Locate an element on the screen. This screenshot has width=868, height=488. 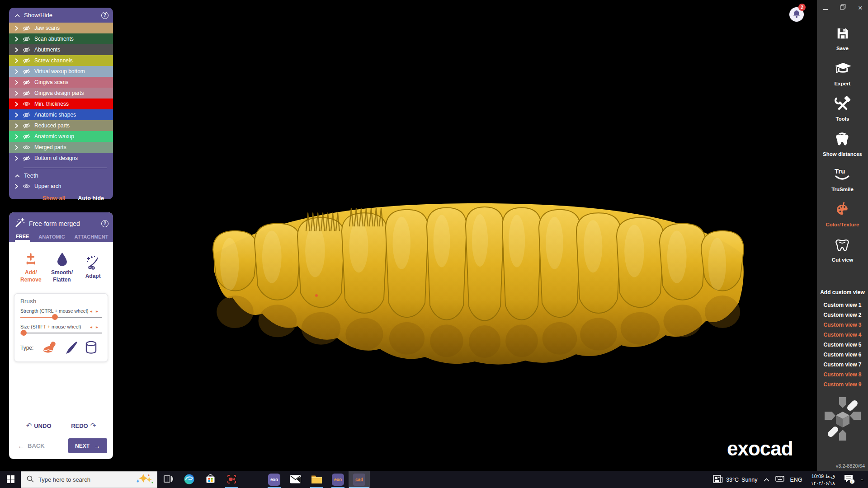
tab-attachment: ATTACHMENT is located at coordinates (91, 238).